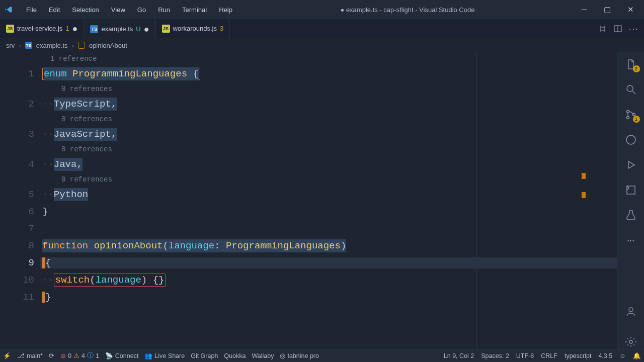 This screenshot has width=644, height=362. I want to click on error-box: switch(language) {}, so click(110, 280).